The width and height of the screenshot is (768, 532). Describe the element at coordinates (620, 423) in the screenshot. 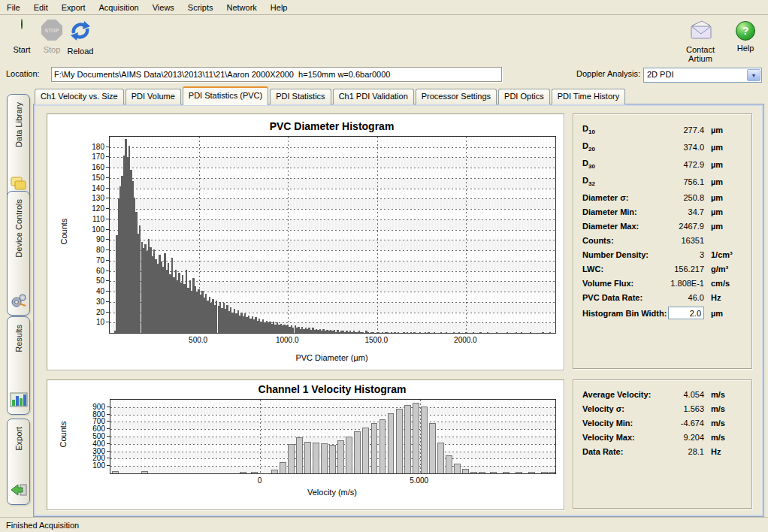

I see `stat-label: Velocity Min:` at that location.